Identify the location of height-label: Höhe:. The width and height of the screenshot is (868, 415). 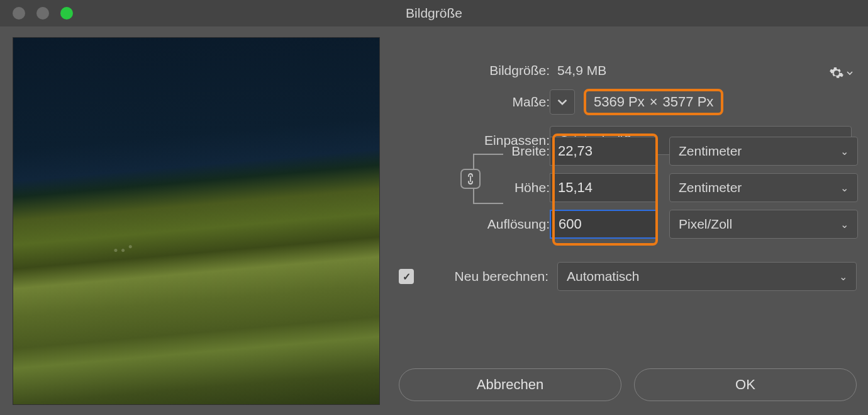
(487, 188).